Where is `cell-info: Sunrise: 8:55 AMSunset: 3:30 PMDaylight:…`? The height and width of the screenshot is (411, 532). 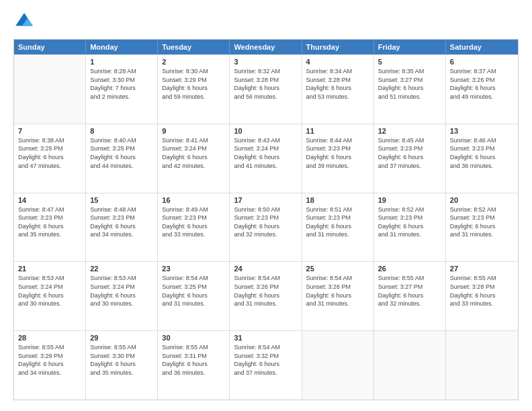
cell-info: Sunrise: 8:55 AMSunset: 3:30 PMDaylight:… is located at coordinates (122, 360).